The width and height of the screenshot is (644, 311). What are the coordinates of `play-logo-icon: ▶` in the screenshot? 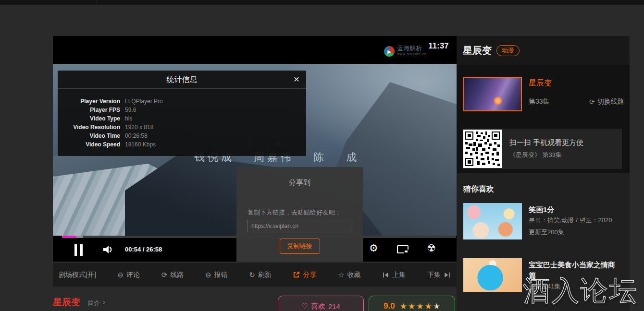 It's located at (389, 51).